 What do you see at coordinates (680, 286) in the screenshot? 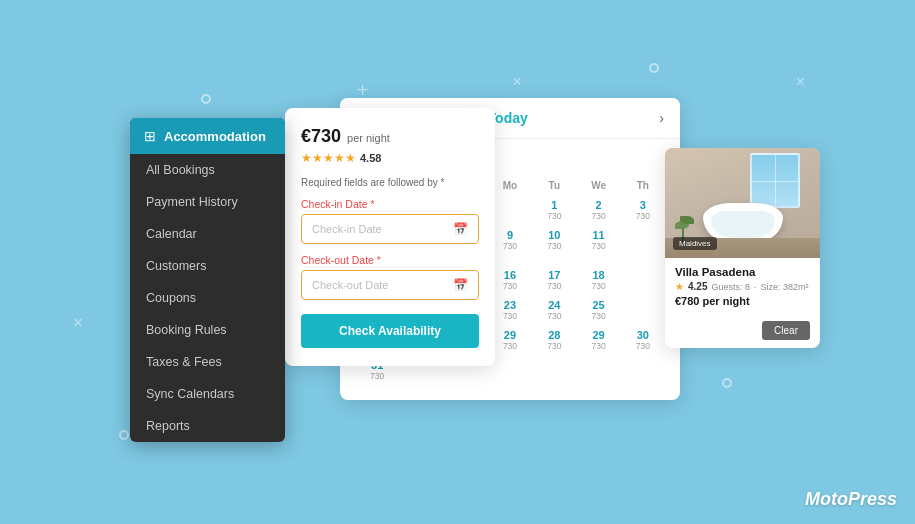
I see `prop-star-icon: ★` at bounding box center [680, 286].